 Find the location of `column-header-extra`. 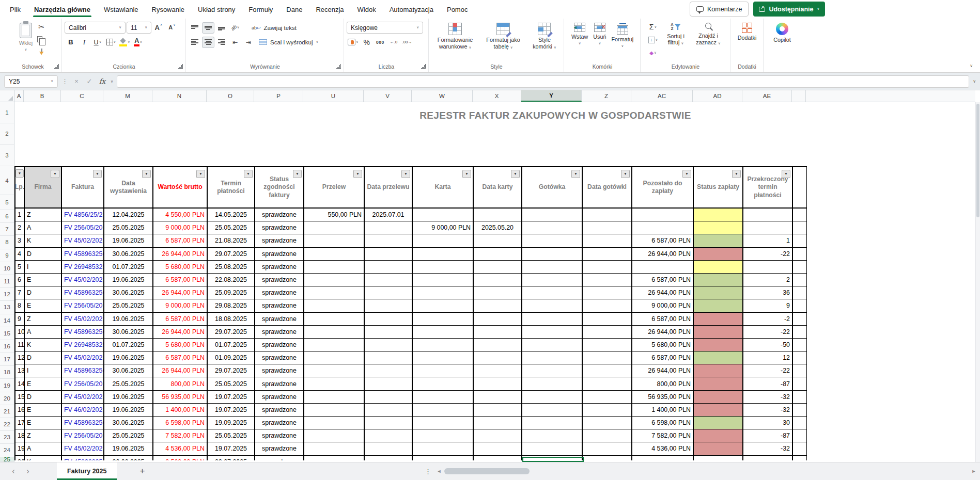

column-header-extra is located at coordinates (799, 96).